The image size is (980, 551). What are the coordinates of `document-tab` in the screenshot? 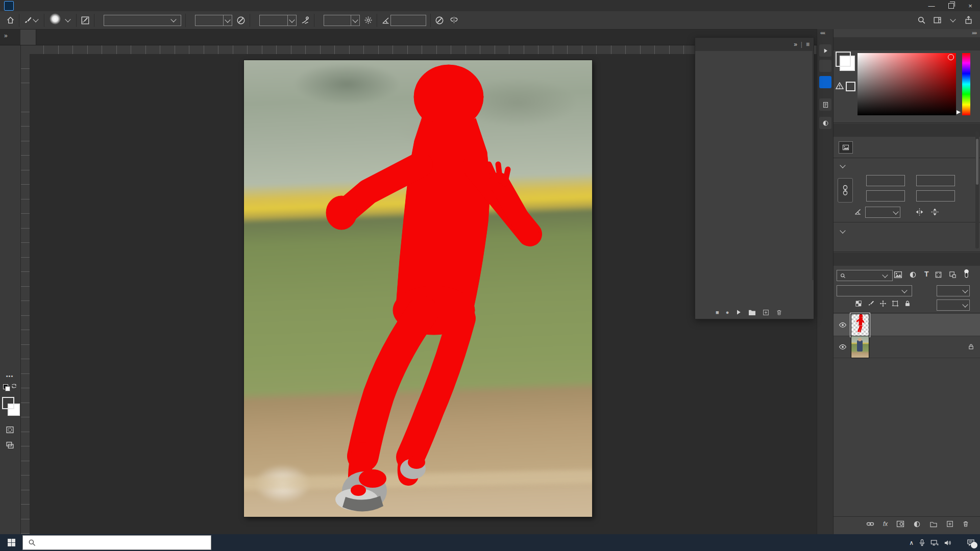 It's located at (29, 37).